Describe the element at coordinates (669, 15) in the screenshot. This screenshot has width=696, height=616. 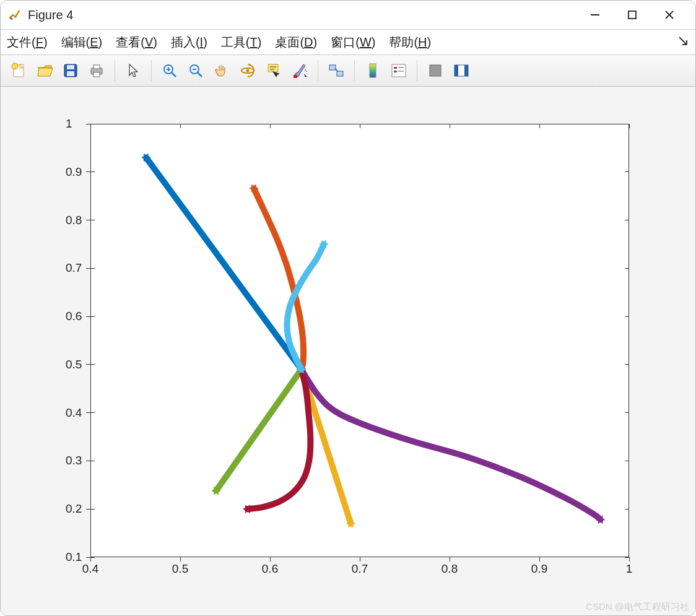
I see `close-button` at that location.